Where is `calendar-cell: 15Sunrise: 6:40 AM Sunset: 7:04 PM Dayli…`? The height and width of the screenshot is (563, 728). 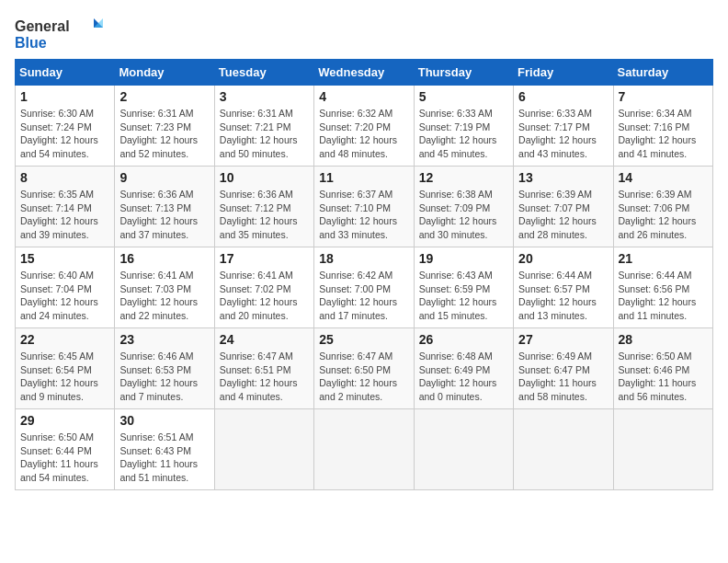
calendar-cell: 15Sunrise: 6:40 AM Sunset: 7:04 PM Dayli… is located at coordinates (65, 288).